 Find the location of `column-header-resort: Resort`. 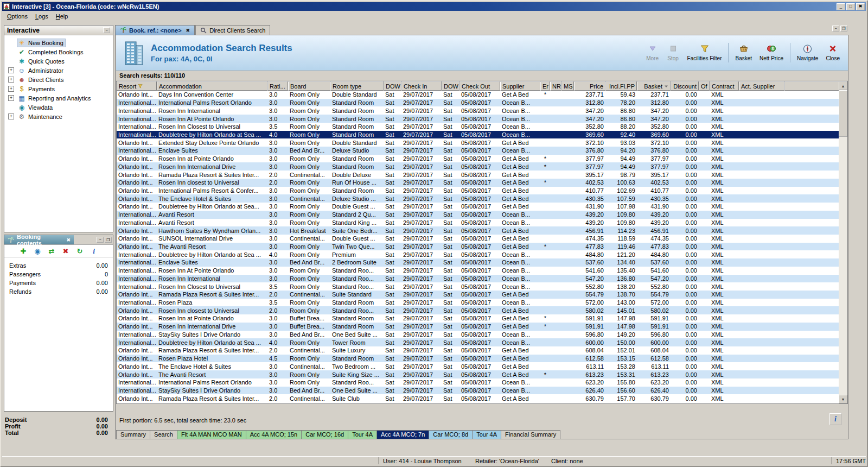

column-header-resort: Resort is located at coordinates (137, 86).